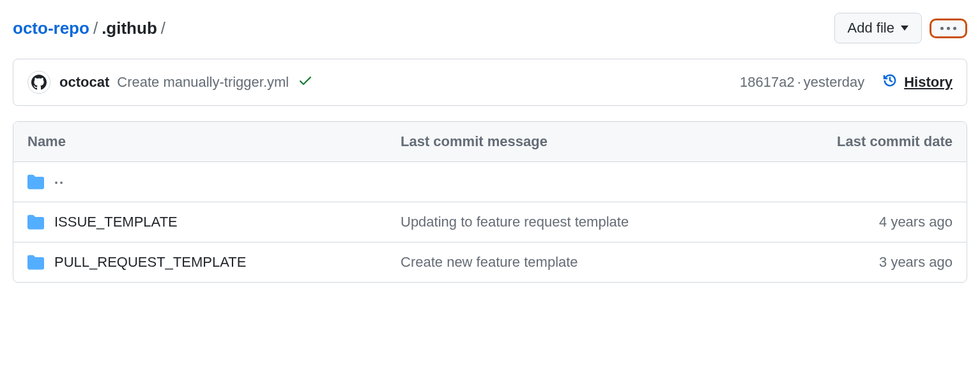 This screenshot has width=980, height=388. Describe the element at coordinates (587, 142) in the screenshot. I see `col-message-header: Last commit message` at that location.